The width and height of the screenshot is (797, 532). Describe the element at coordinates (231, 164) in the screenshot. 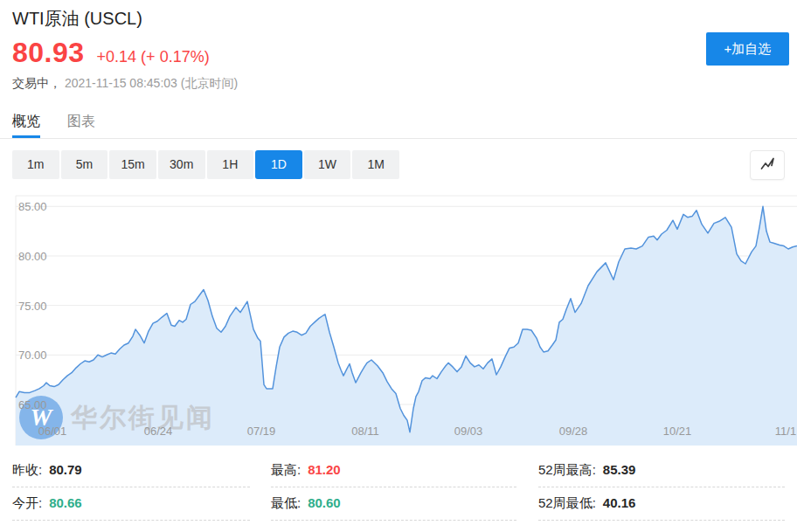

I see `range-button-1H: 1H` at that location.